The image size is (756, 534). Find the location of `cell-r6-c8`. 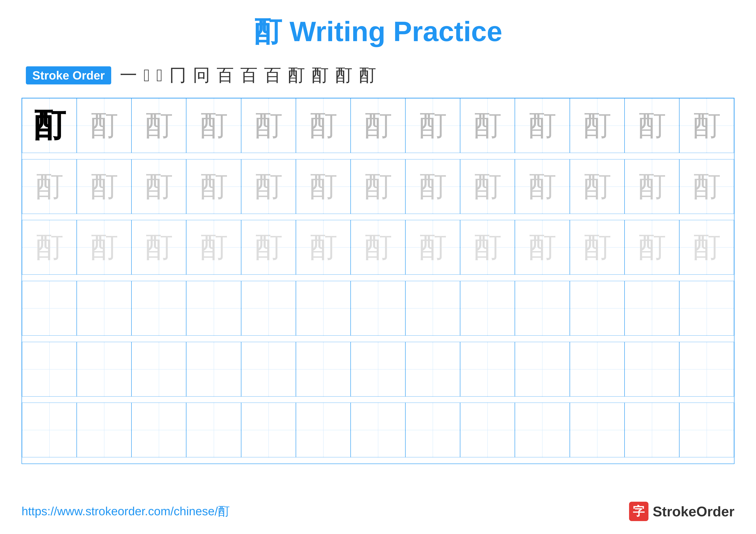

cell-r6-c8 is located at coordinates (433, 430).